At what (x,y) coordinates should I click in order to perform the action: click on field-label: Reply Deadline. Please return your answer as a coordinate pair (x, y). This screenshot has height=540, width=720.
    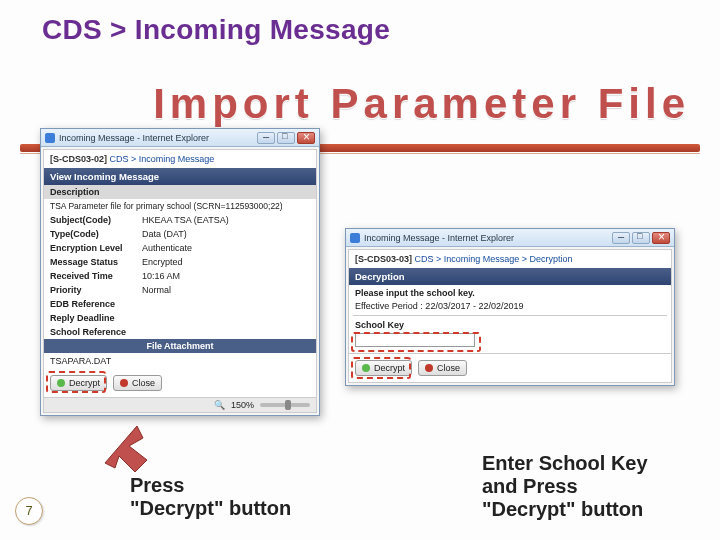
    Looking at the image, I should click on (90, 318).